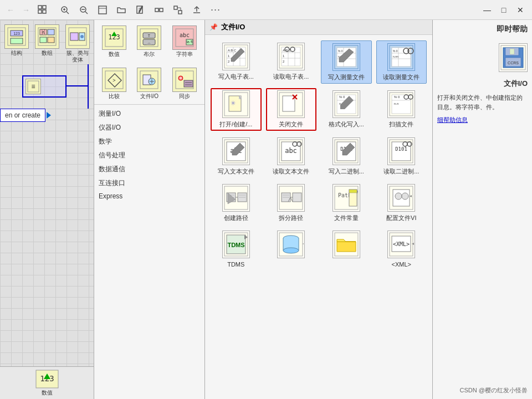 This screenshot has height=399, width=532. I want to click on dialog-write-binary: D101 写入二进制..., so click(346, 156).